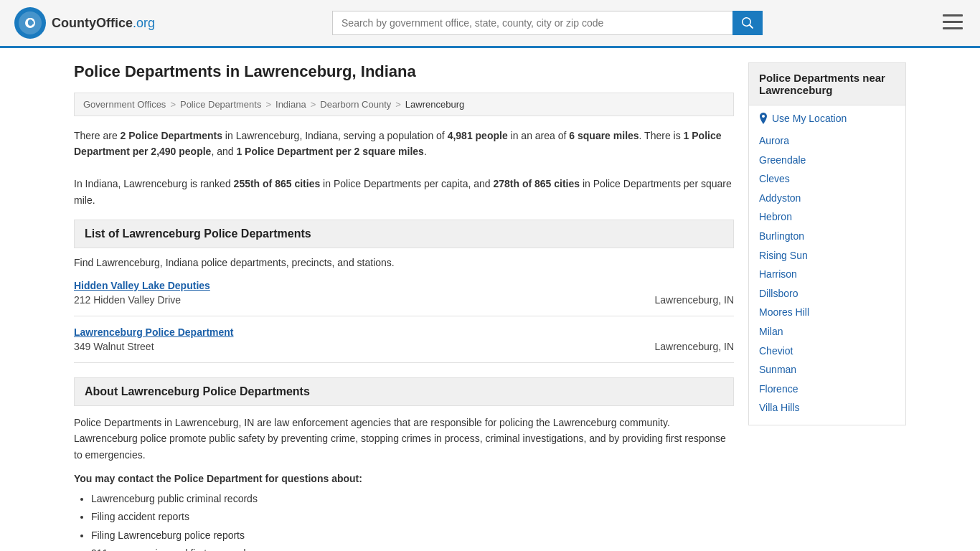  I want to click on breadcrumb-link-gov-offices: Government Offices, so click(125, 105).